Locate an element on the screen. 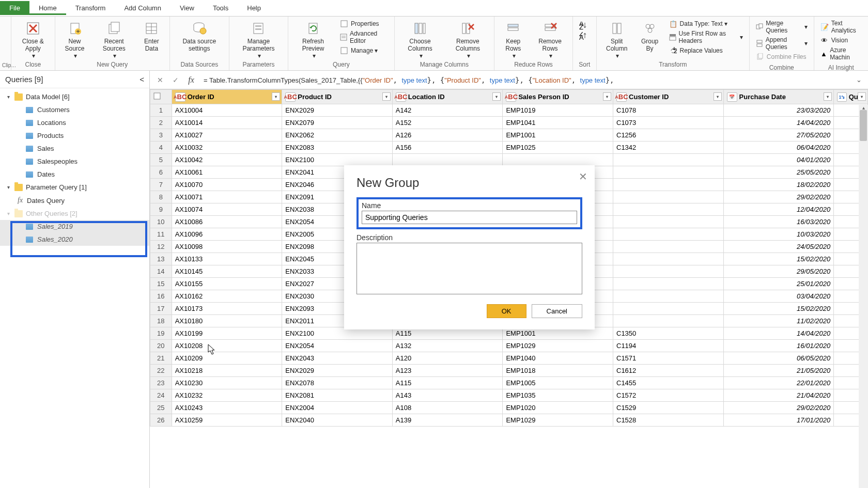 The width and height of the screenshot is (868, 488). cell: 16/03/2020 is located at coordinates (779, 222).